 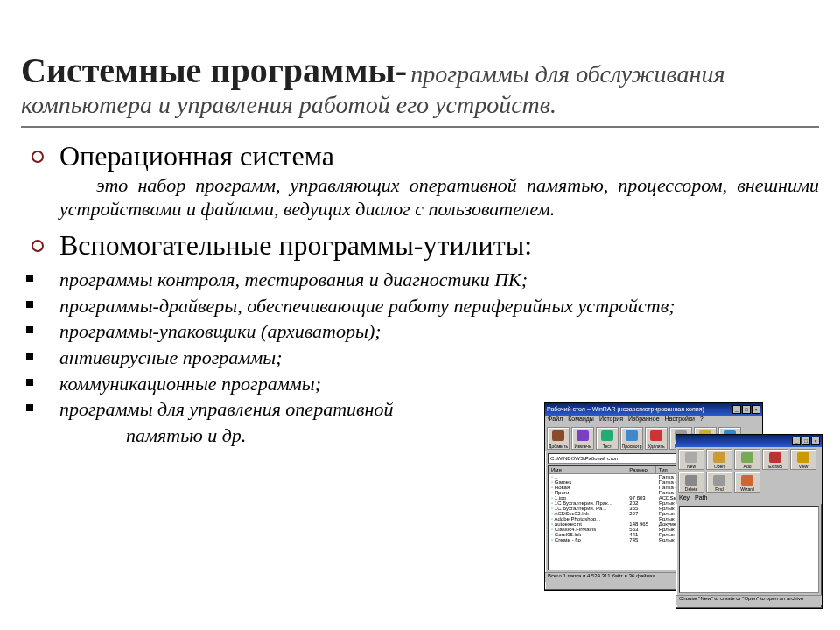 I want to click on tool-delete-icon: Delete, so click(x=691, y=482).